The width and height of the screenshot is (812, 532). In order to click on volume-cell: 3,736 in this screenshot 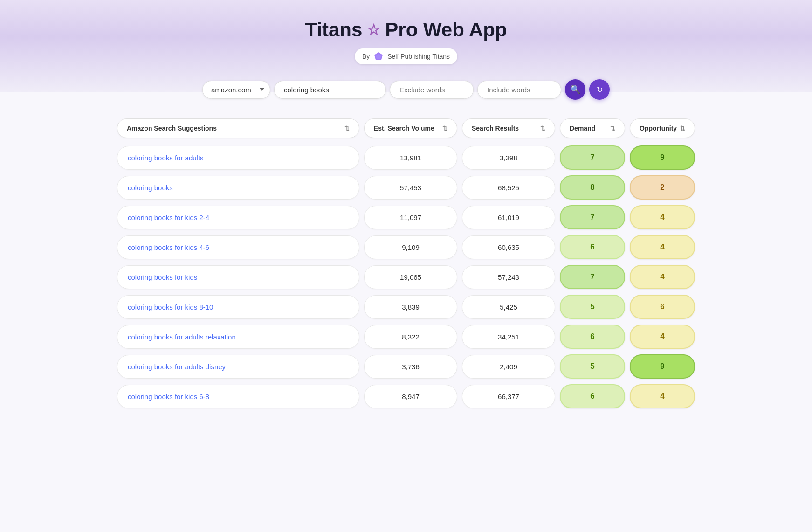, I will do `click(411, 366)`.